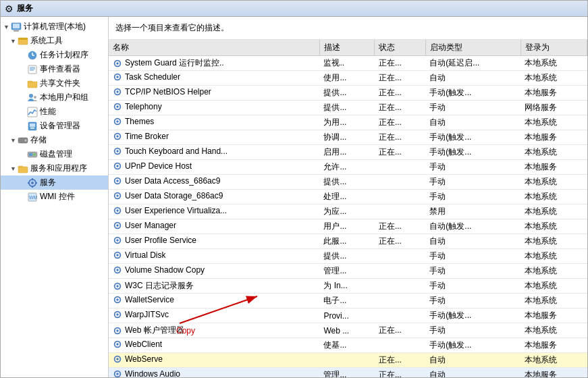 Image resolution: width=588 pixels, height=378 pixels. What do you see at coordinates (348, 301) in the screenshot?
I see `table-row: WalletService电子...手动本地系统` at bounding box center [348, 301].